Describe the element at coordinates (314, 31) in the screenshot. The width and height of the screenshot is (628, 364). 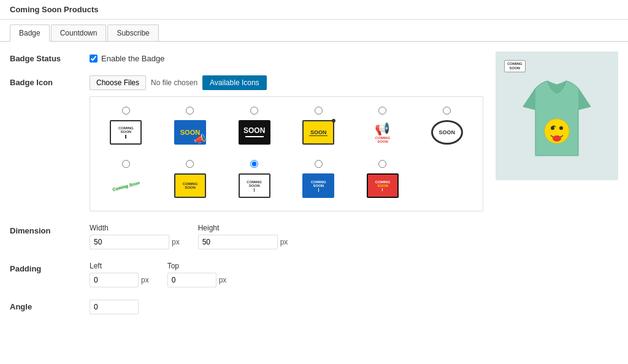
I see `tabs-bar: Badge Countdown Subscribe` at that location.